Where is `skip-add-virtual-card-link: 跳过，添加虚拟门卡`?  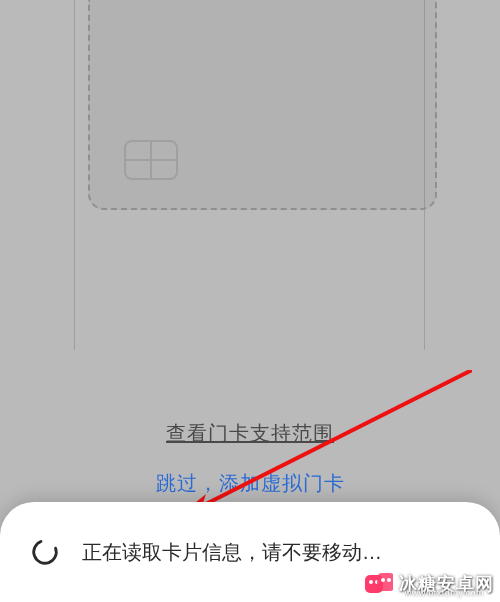 skip-add-virtual-card-link: 跳过，添加虚拟门卡 is located at coordinates (250, 484).